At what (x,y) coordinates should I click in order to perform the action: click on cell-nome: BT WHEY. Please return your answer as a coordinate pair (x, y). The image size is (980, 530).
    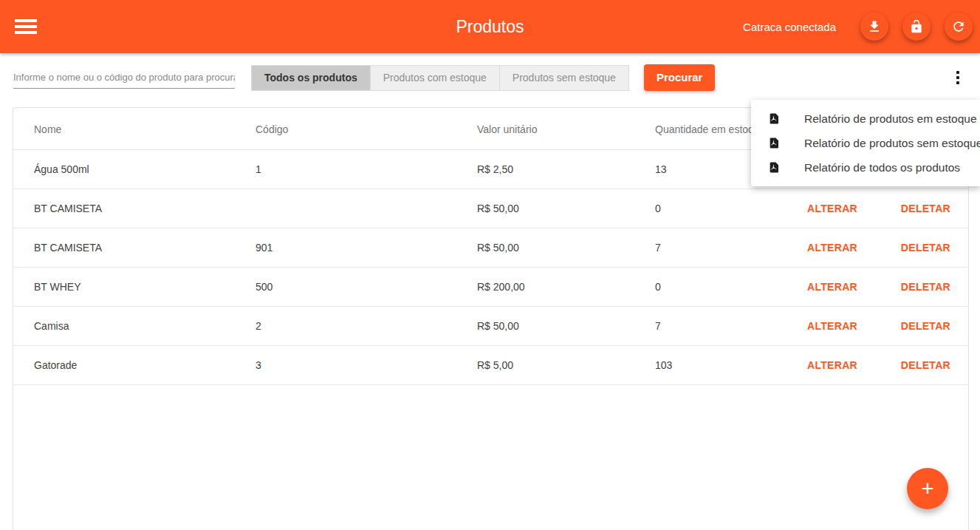
    Looking at the image, I should click on (124, 287).